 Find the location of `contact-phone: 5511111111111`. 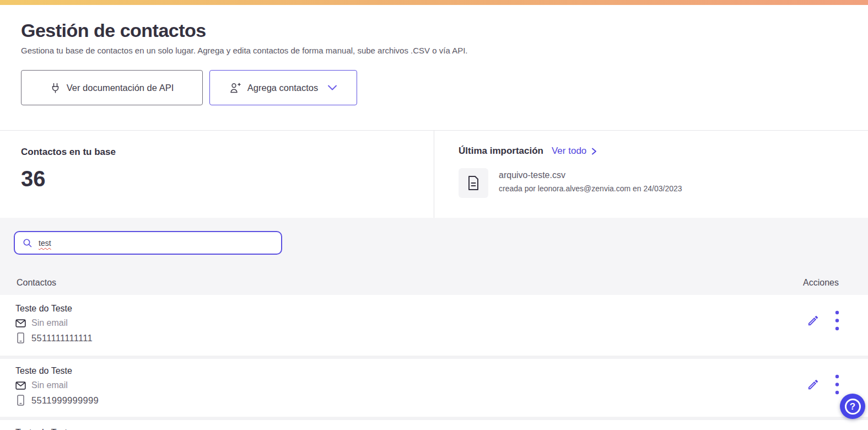

contact-phone: 5511111111111 is located at coordinates (62, 338).